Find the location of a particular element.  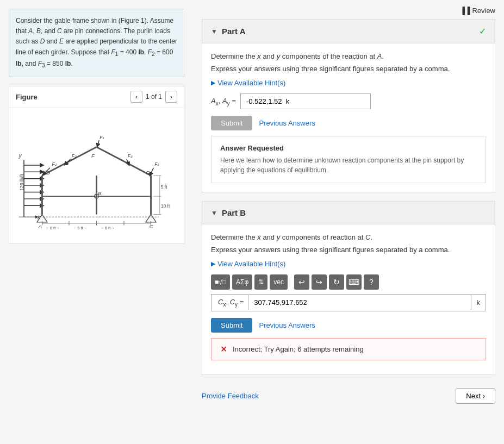

toolbar-arrow-btn: ⇅ is located at coordinates (261, 282).